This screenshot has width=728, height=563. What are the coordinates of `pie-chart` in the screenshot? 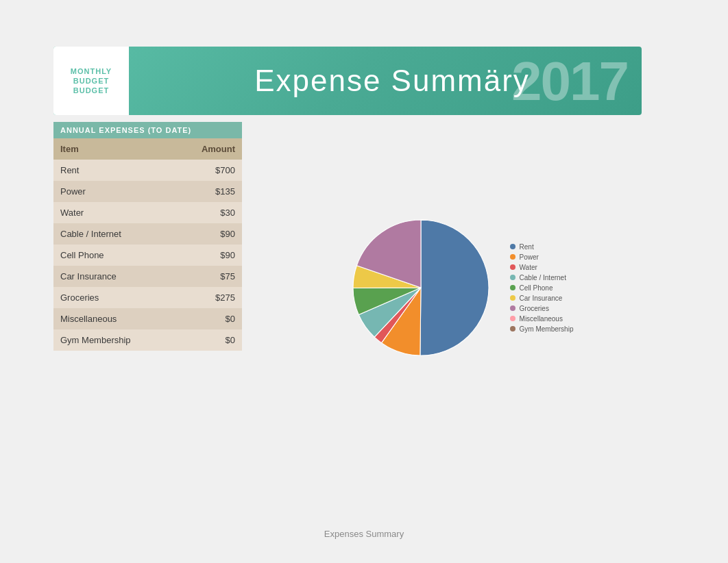 It's located at (421, 288).